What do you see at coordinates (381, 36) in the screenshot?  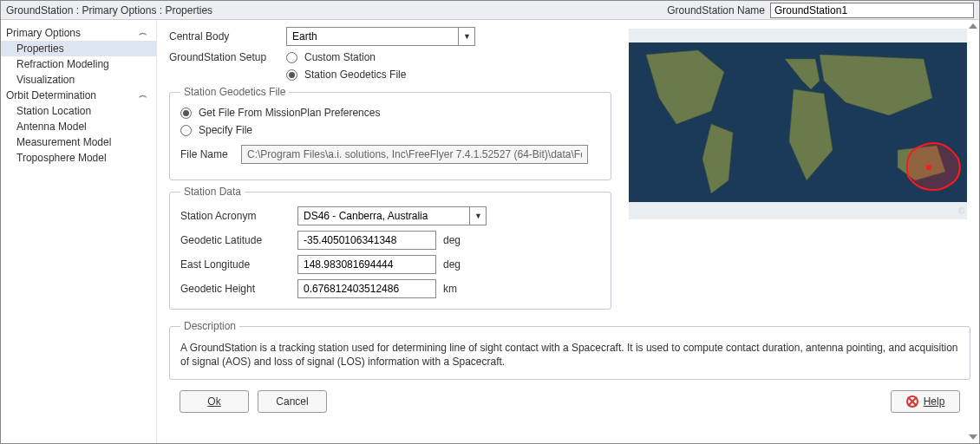 I see `central-body-value` at bounding box center [381, 36].